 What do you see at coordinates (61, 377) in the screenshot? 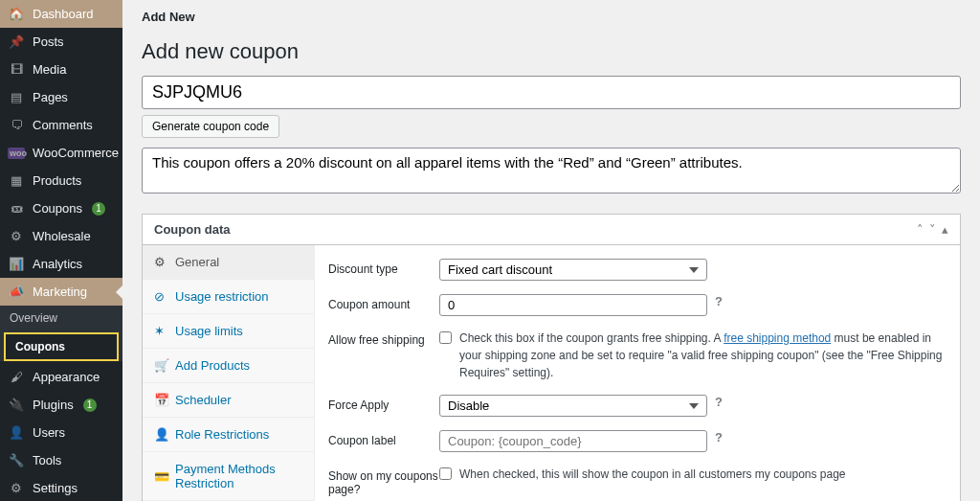
I see `sidebar-item-appearance: 🖌Appearance` at bounding box center [61, 377].